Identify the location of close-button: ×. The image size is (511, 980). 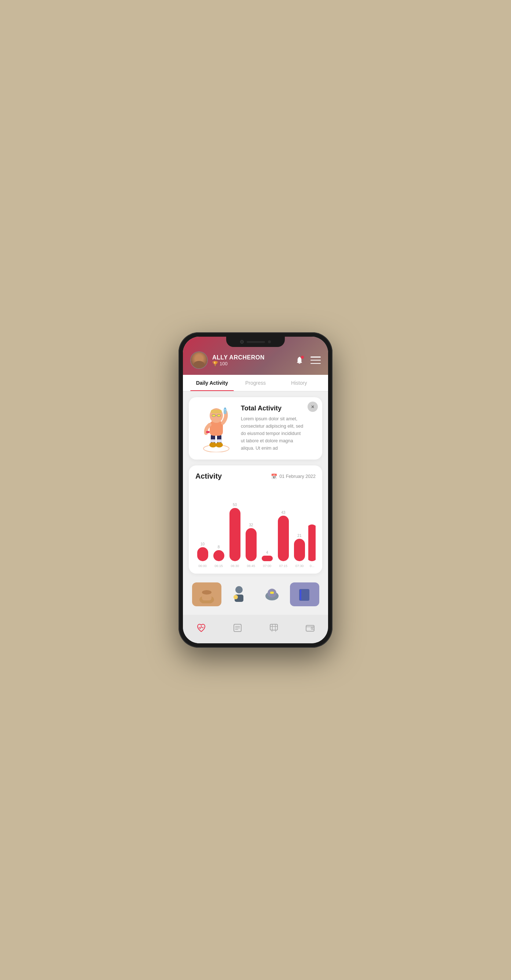
(313, 407).